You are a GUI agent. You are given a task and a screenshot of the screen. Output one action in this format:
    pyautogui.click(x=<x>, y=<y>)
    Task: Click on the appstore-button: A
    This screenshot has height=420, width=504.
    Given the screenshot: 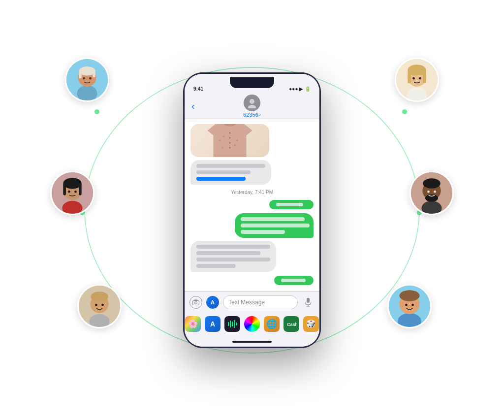 What is the action you would take?
    pyautogui.click(x=213, y=302)
    